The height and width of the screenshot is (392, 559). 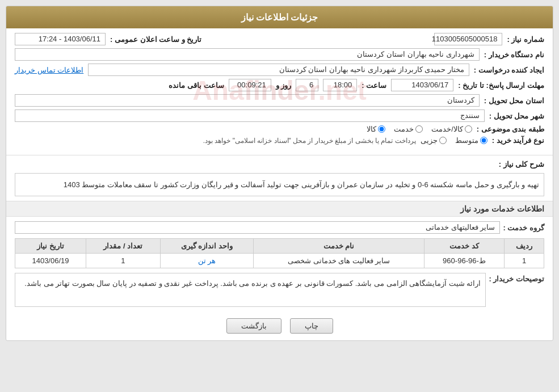 I want to click on buyer-org-label: نام دستگاه خریدار :, so click(x=514, y=54).